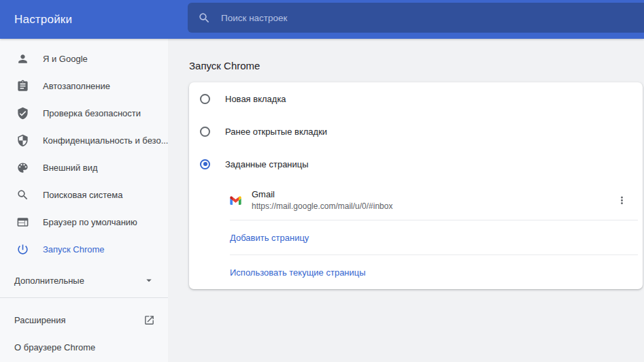 The width and height of the screenshot is (644, 362). Describe the element at coordinates (76, 86) in the screenshot. I see `sidebar-item-label: Автозаполнение` at that location.